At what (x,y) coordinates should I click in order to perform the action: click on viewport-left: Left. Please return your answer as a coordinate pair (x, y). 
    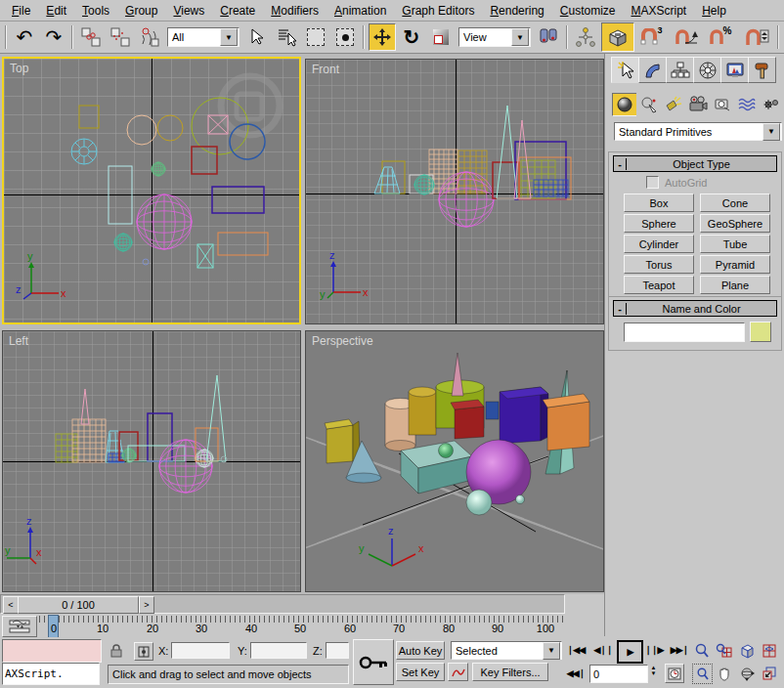
    Looking at the image, I should click on (152, 461).